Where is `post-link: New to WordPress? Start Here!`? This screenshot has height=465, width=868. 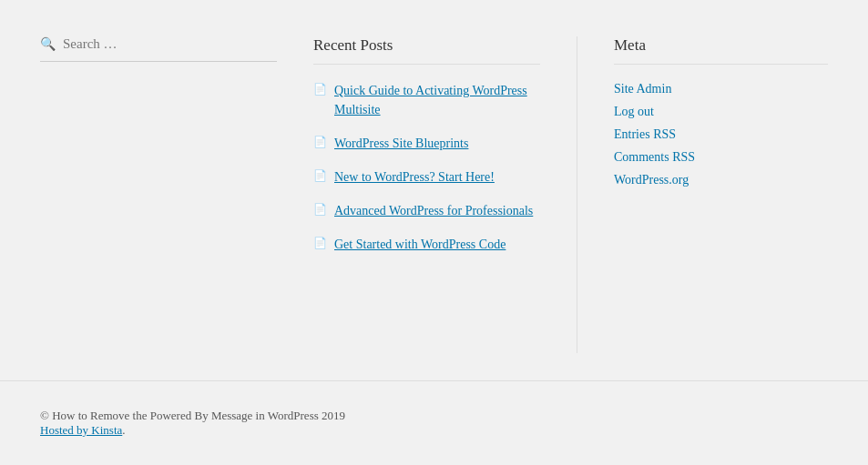
post-link: New to WordPress? Start Here! is located at coordinates (414, 177).